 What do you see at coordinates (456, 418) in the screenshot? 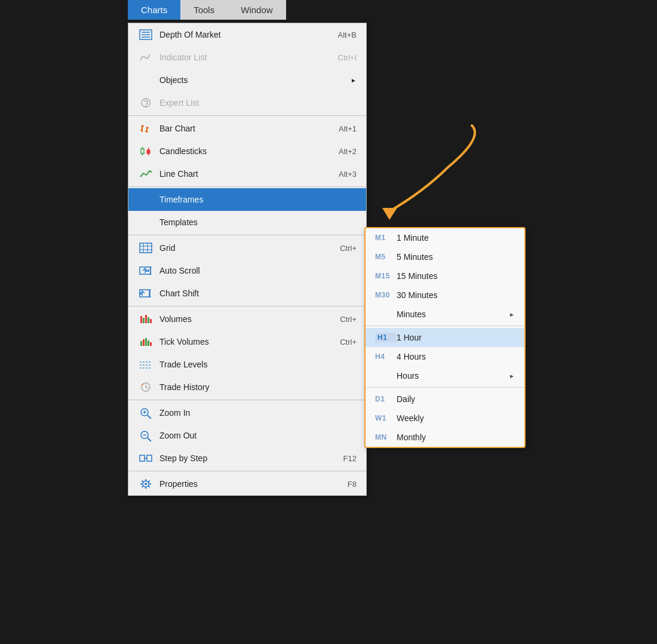
I see `w1-label: Weekly` at bounding box center [456, 418].